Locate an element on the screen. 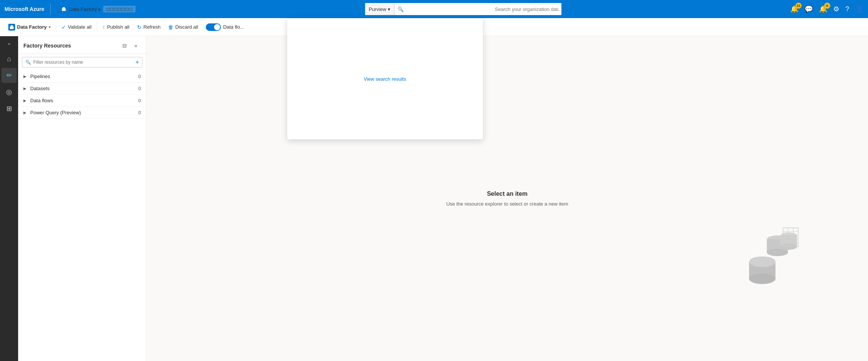 The width and height of the screenshot is (868, 361). empty-state-illustration is located at coordinates (762, 251).